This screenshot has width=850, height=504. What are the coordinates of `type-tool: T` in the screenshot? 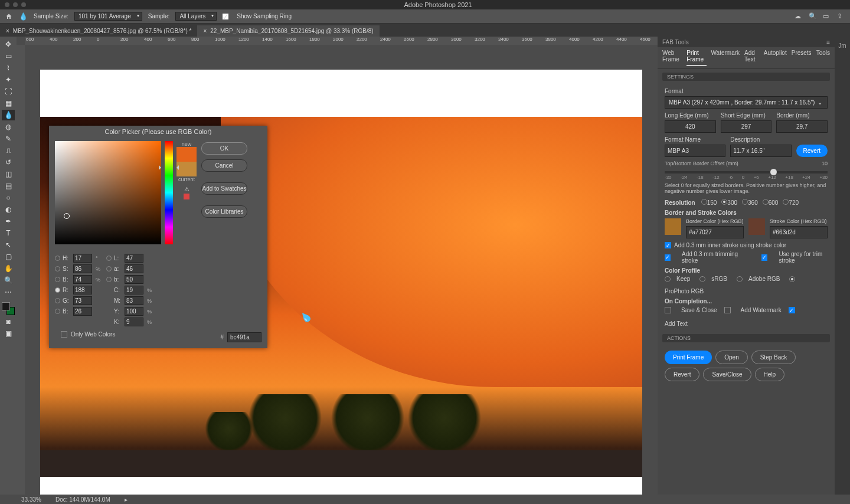 It's located at (8, 233).